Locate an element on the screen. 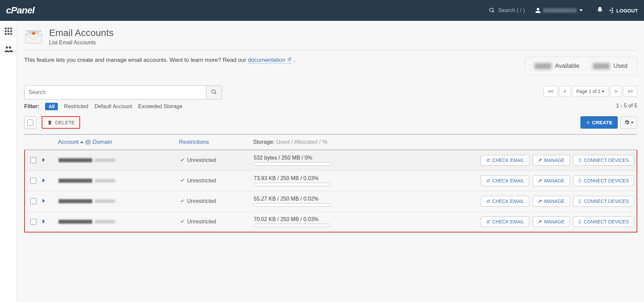 The width and height of the screenshot is (644, 302). users-icon is located at coordinates (8, 50).